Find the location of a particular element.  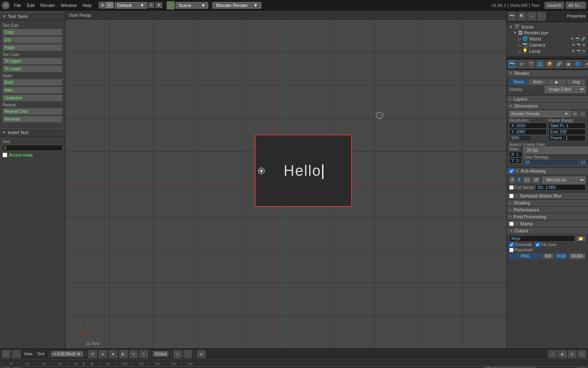

text-tools-header: ▼ Text Tools is located at coordinates (33, 16).